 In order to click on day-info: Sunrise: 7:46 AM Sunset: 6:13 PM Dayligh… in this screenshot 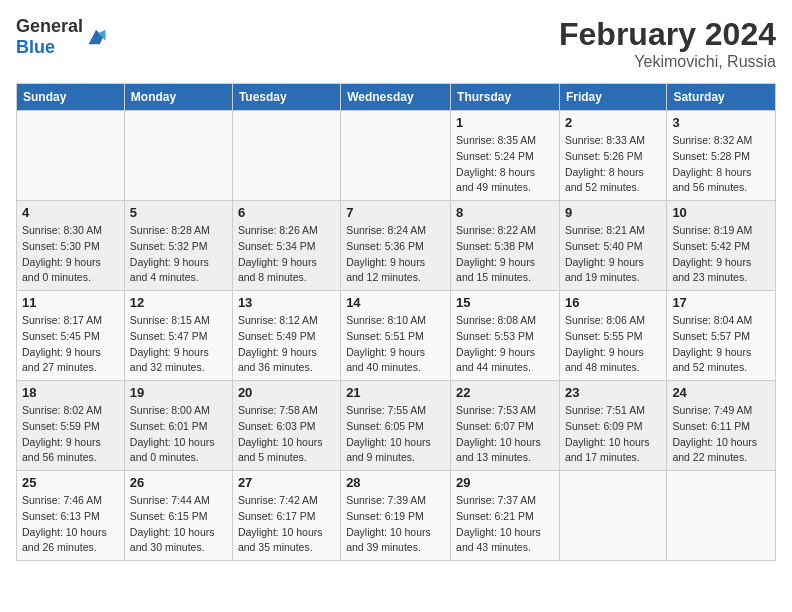, I will do `click(70, 524)`.